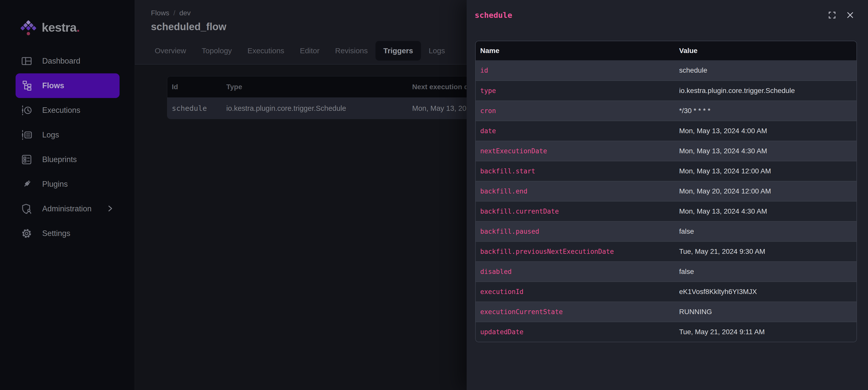 Image resolution: width=868 pixels, height=390 pixels. Describe the element at coordinates (575, 111) in the screenshot. I see `property-name: cron` at that location.